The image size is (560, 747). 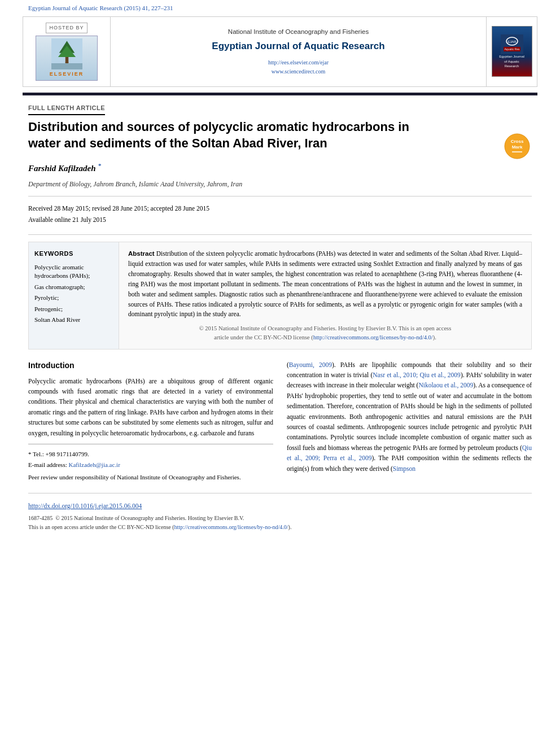 What do you see at coordinates (325, 333) in the screenshot?
I see `abstract-copyright: © 2015 National Institute of Oceanograph…` at bounding box center [325, 333].